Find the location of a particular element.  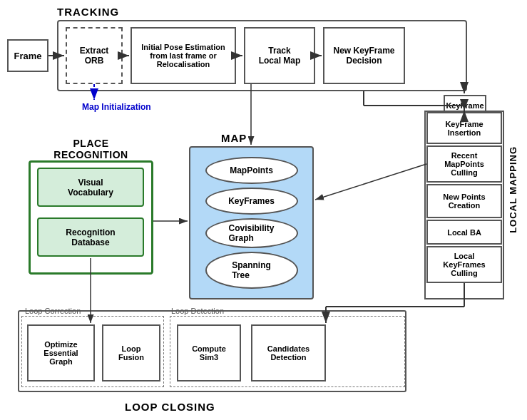

candidates-detection-box: CandidatesDetection is located at coordinates (288, 353).